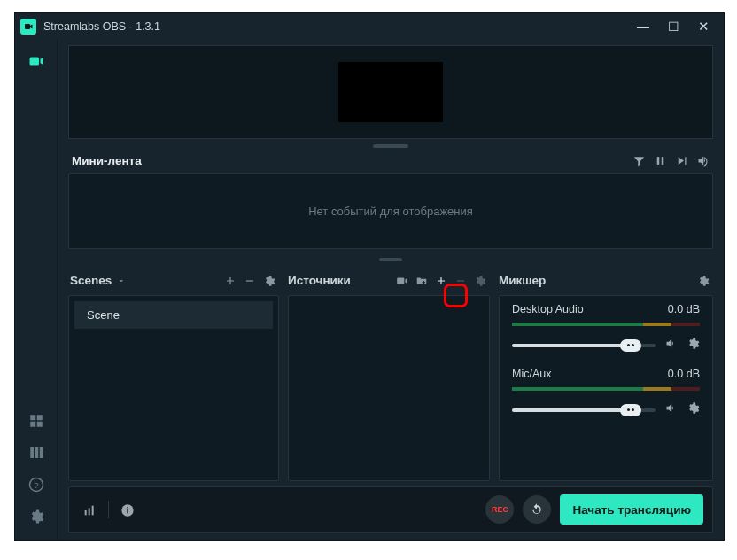 The image size is (737, 560). I want to click on mixer-panel: Микшер Desktop Audio 0.0 dB, so click(606, 375).